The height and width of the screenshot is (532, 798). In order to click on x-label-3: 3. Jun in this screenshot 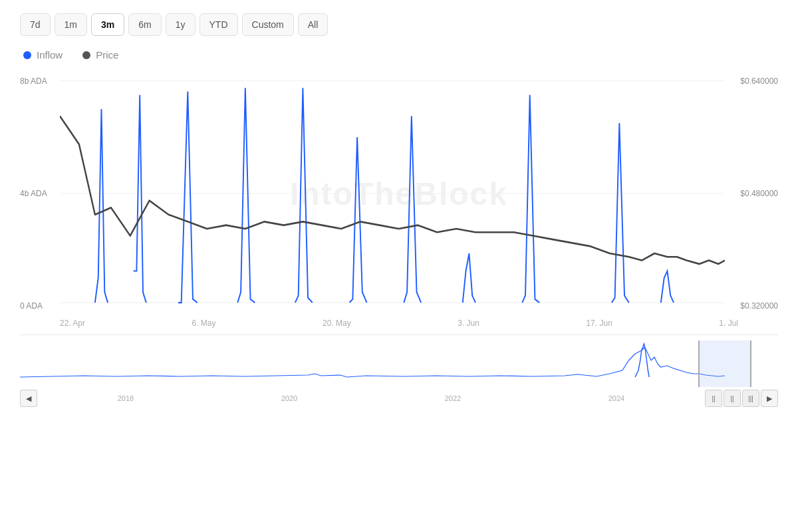, I will do `click(468, 323)`.